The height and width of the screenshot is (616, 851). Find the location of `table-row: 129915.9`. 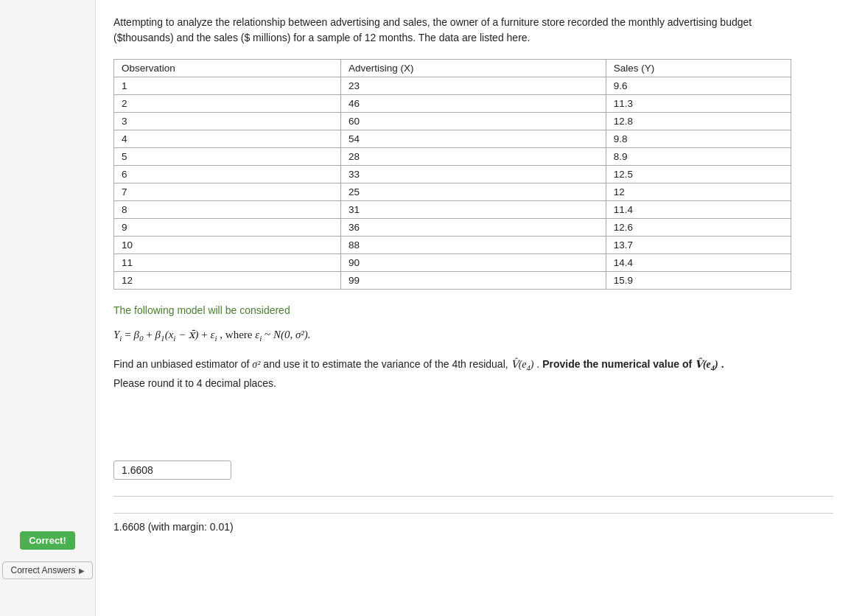

table-row: 129915.9 is located at coordinates (452, 281).